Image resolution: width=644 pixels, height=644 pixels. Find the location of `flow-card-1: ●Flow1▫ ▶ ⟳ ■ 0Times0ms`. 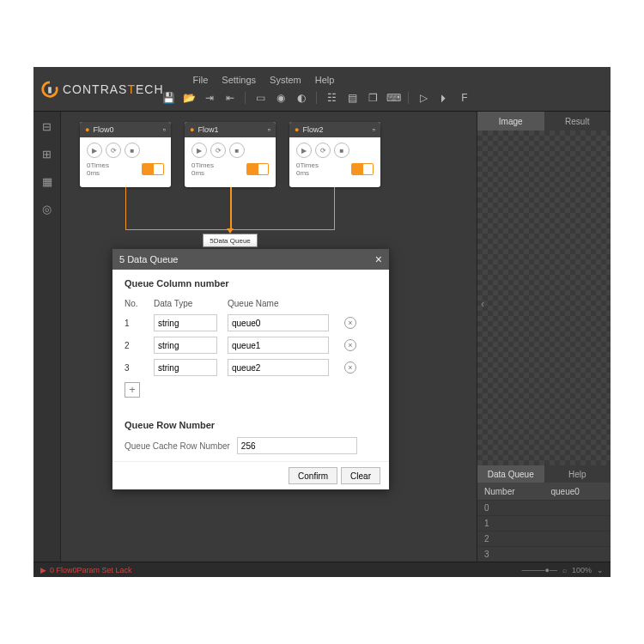

flow-card-1: ●Flow1▫ ▶ ⟳ ■ 0Times0ms is located at coordinates (230, 155).